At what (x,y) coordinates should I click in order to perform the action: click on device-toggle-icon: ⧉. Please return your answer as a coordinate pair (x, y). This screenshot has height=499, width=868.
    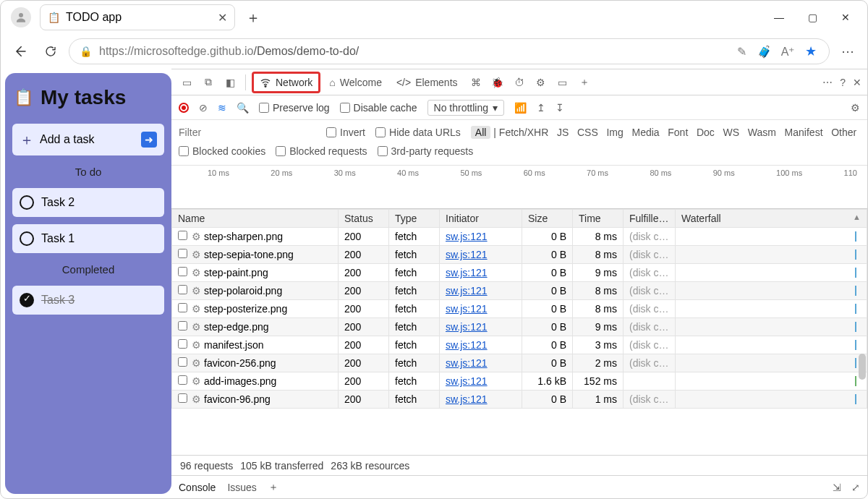
    Looking at the image, I should click on (208, 82).